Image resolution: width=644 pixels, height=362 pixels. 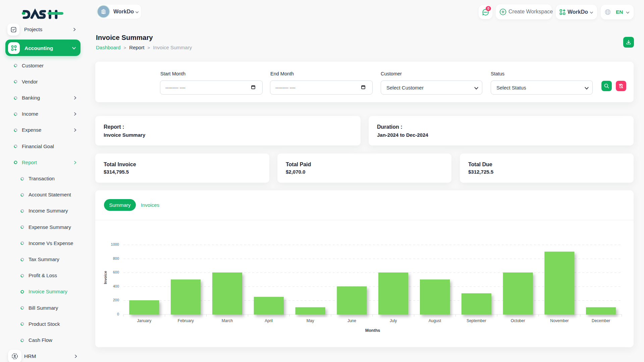 What do you see at coordinates (116, 286) in the screenshot?
I see `svg-text: 400` at bounding box center [116, 286].